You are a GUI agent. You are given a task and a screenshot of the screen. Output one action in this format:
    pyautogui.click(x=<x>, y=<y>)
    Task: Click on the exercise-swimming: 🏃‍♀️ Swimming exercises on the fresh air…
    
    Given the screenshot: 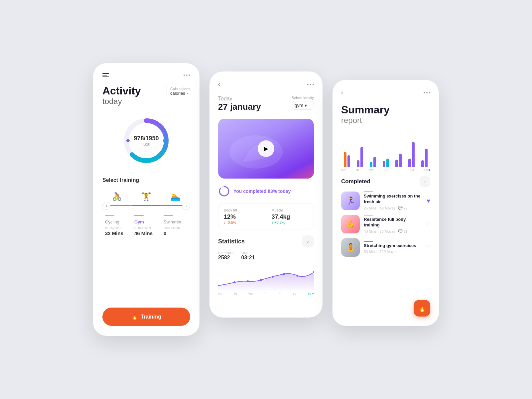 What is the action you would take?
    pyautogui.click(x=386, y=201)
    